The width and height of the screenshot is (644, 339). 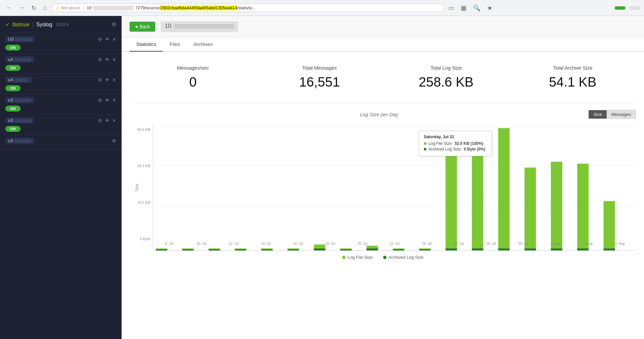 What do you see at coordinates (469, 144) in the screenshot?
I see `tooltip-log-value: 52.0 KB (100%)` at bounding box center [469, 144].